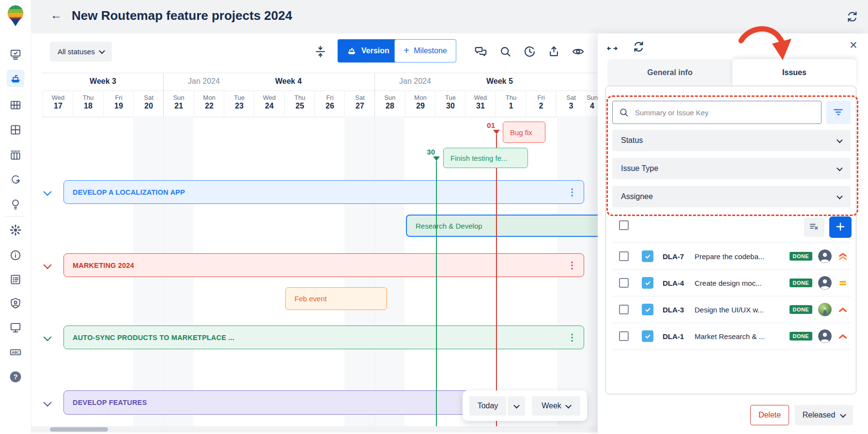 The width and height of the screenshot is (868, 434). I want to click on view-settings-button, so click(578, 51).